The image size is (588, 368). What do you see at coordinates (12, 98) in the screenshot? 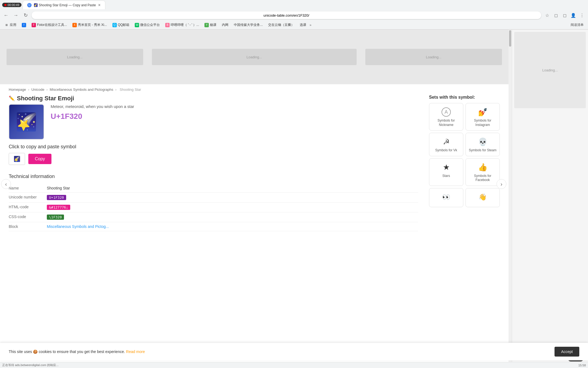
I see `pencil-icon: ✏️` at bounding box center [12, 98].